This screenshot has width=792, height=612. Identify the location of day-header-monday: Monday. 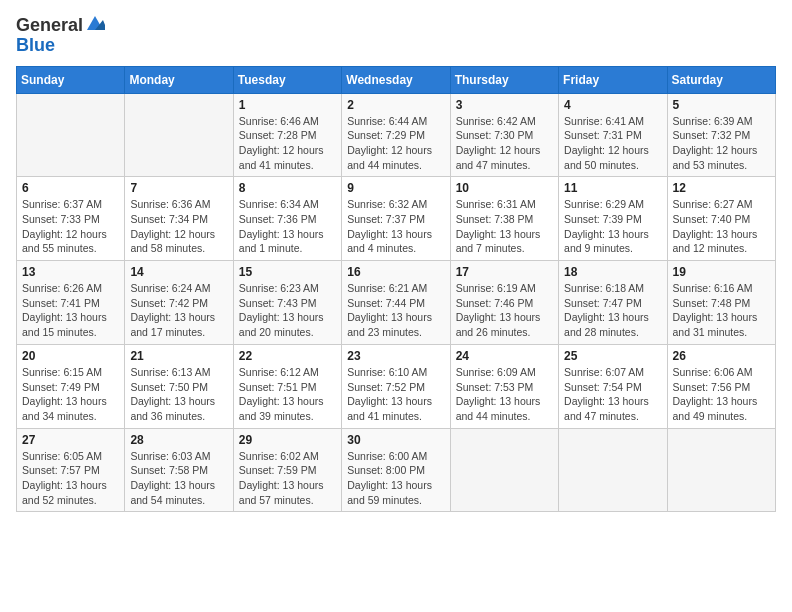
(179, 80).